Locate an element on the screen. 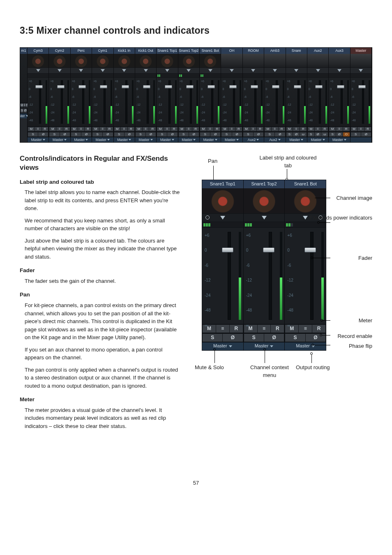 Image resolution: width=392 pixels, height=555 pixels. fader-area is located at coordinates (24, 78).